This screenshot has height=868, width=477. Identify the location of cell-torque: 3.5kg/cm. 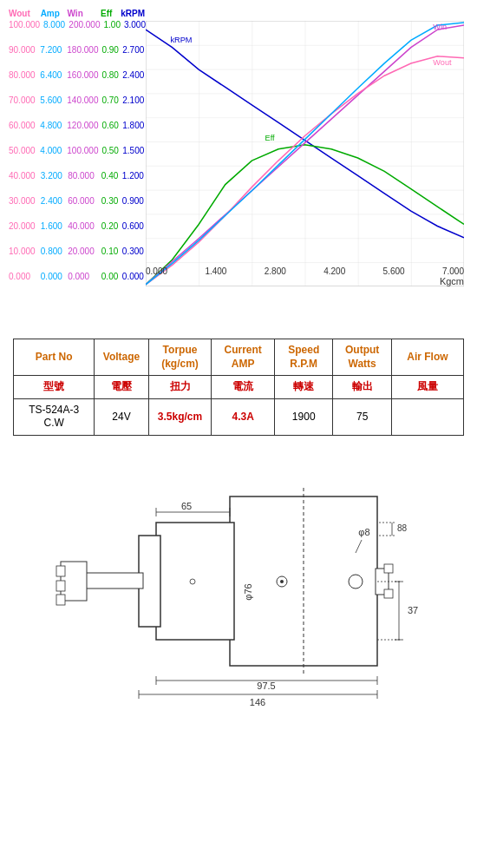
(180, 417).